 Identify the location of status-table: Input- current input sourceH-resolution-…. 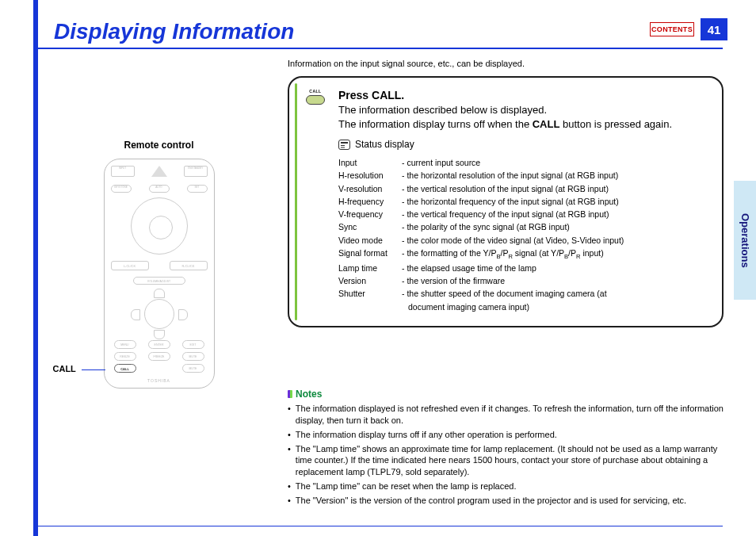
(523, 235).